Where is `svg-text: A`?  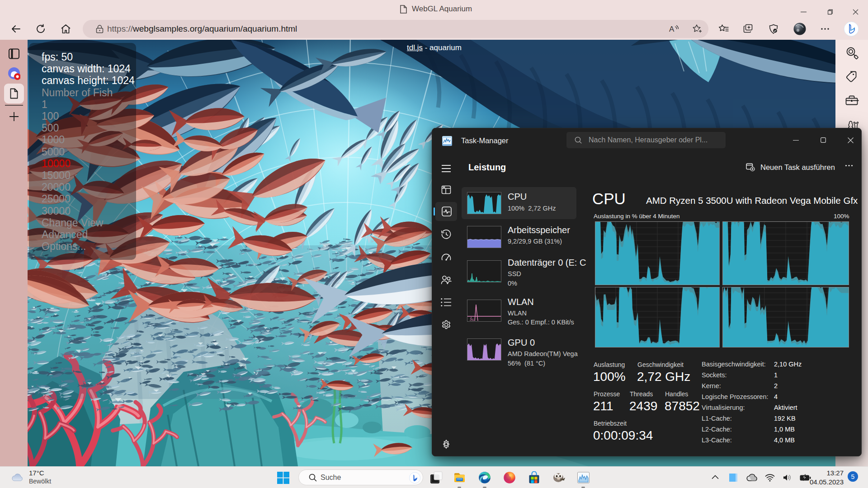
svg-text: A is located at coordinates (672, 29).